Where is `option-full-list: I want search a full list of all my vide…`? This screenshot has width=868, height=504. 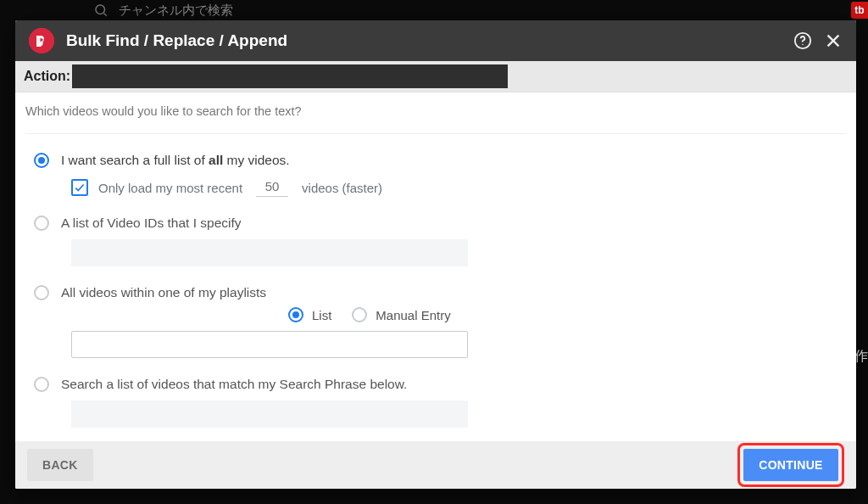 option-full-list: I want search a full list of all my vide… is located at coordinates (440, 175).